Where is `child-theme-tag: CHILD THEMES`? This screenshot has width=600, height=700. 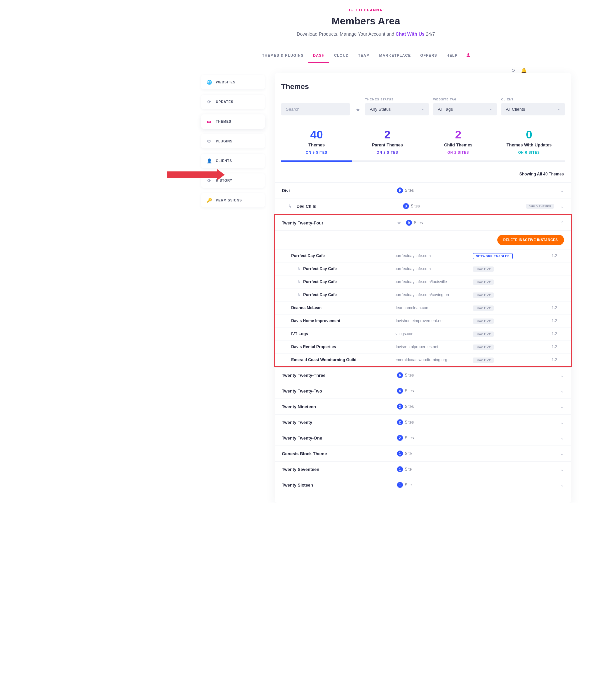 child-theme-tag: CHILD THEMES is located at coordinates (540, 206).